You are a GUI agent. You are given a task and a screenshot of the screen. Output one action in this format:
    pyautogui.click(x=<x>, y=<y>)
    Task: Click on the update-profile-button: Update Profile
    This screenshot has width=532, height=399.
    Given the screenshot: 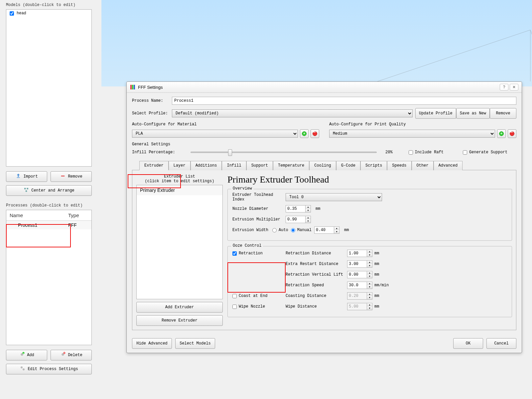 What is the action you would take?
    pyautogui.click(x=436, y=113)
    